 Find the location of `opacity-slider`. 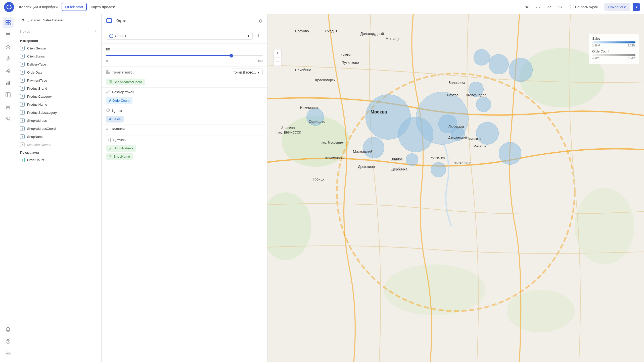

opacity-slider is located at coordinates (185, 56).